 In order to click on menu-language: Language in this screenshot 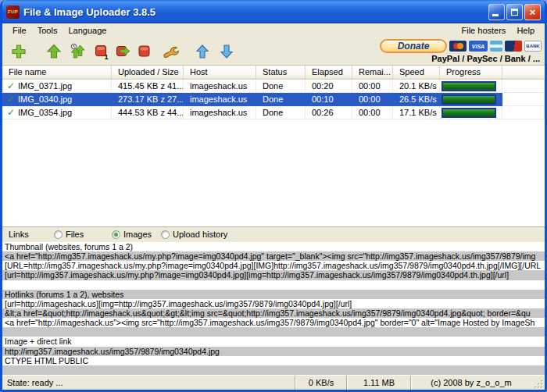, I will do `click(88, 30)`.